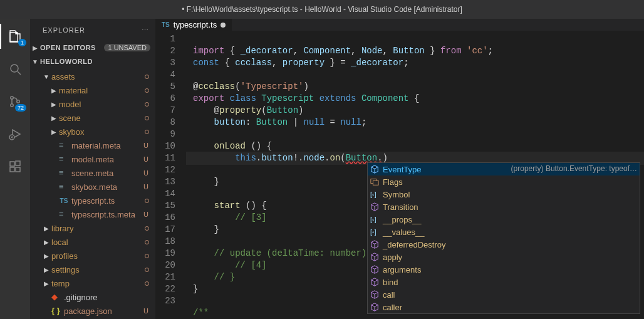  What do you see at coordinates (93, 297) in the screenshot?
I see `tree-item: ◆.gitignore` at bounding box center [93, 297].